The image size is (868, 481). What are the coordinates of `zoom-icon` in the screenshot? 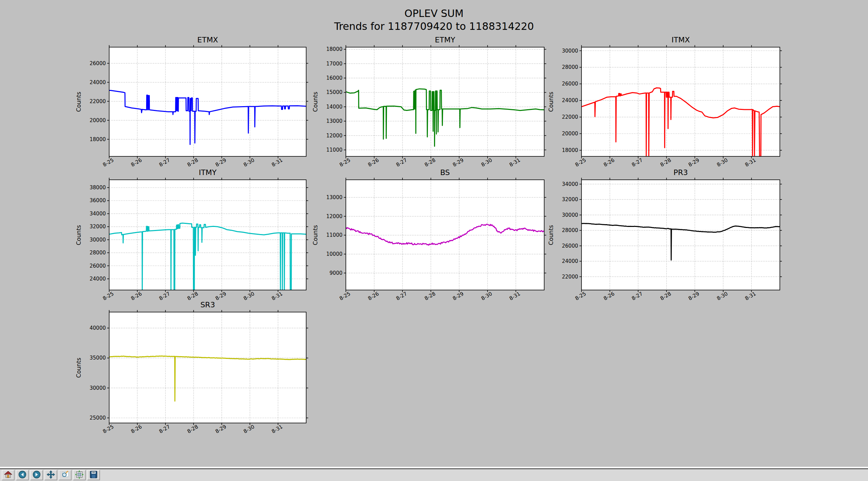 It's located at (65, 475).